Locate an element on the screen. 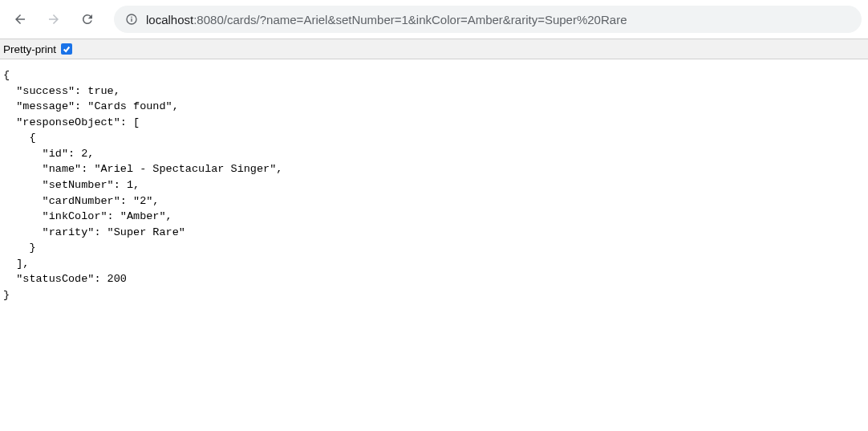 This screenshot has width=868, height=431. arrow-right-icon is located at coordinates (54, 19).